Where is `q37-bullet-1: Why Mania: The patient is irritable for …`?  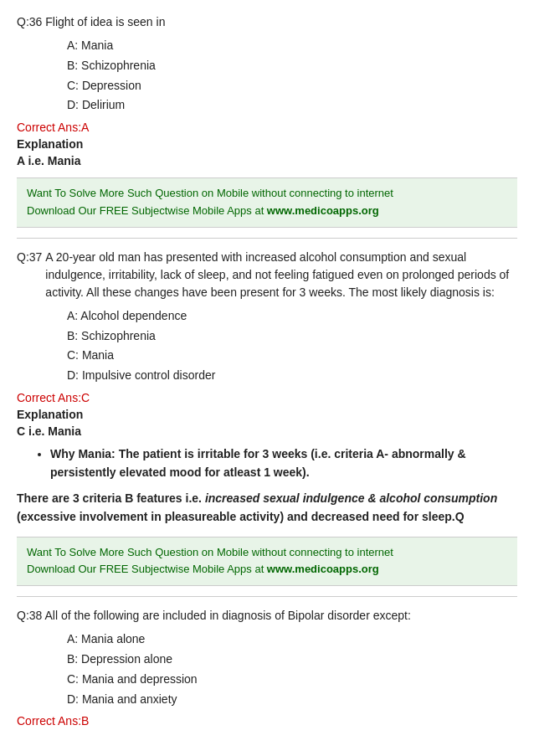
q37-bullet-1: Why Mania: The patient is irritable for … is located at coordinates (284, 464).